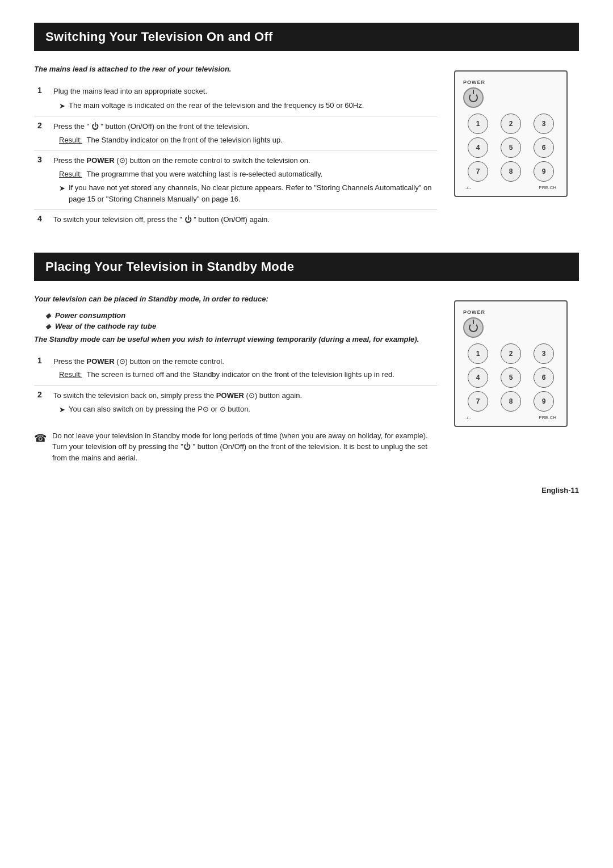  Describe the element at coordinates (151, 126) in the screenshot. I see `step-main-text: Press the " ⏻ " button (On/Off) on the f…` at that location.